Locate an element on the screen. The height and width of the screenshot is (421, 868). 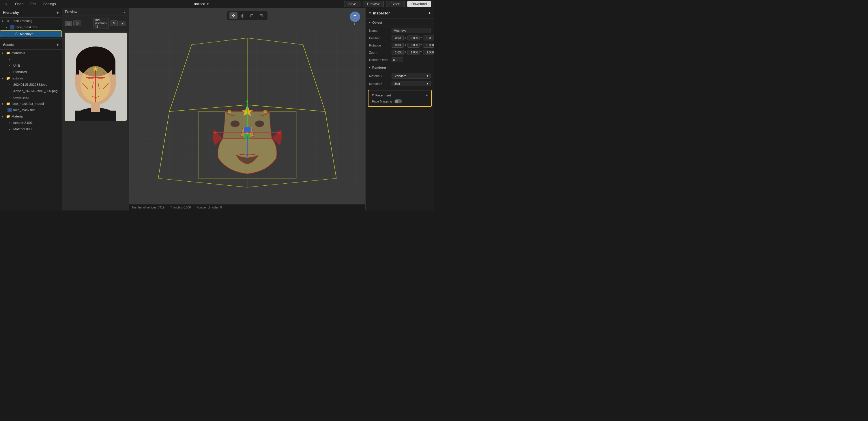
assets-header: Assets + is located at coordinates (31, 45).